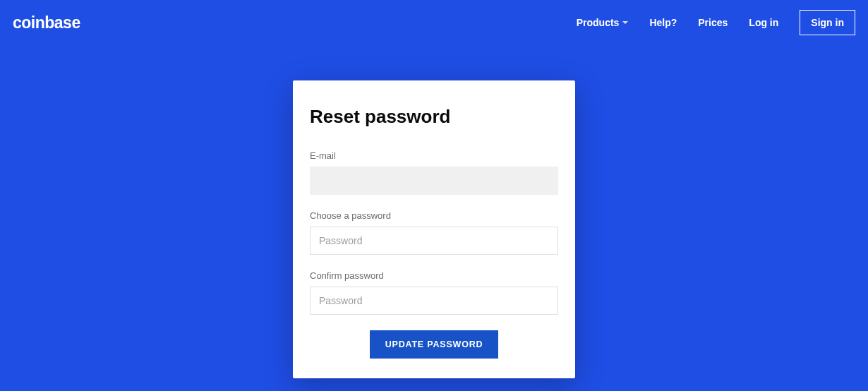 The image size is (868, 391). What do you see at coordinates (598, 23) in the screenshot?
I see `nav-products-label: Products` at bounding box center [598, 23].